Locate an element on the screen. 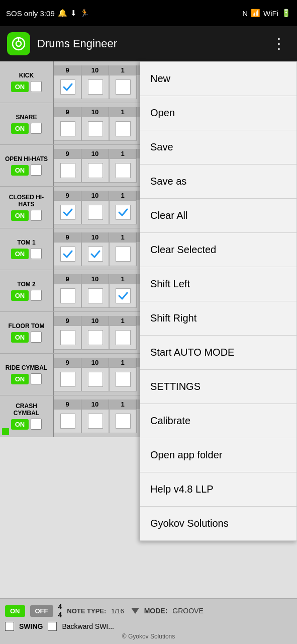  menu-item-save: Save is located at coordinates (218, 147).